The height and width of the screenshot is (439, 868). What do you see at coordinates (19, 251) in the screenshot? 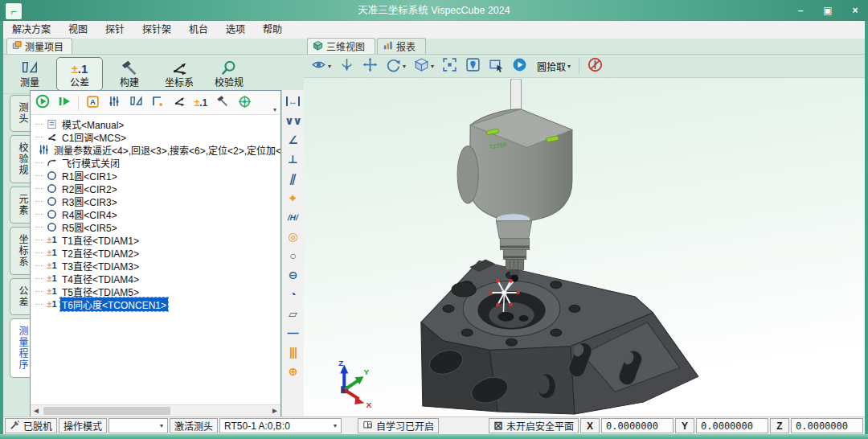
I see `side-tab-coordsys: 坐标系` at bounding box center [19, 251].